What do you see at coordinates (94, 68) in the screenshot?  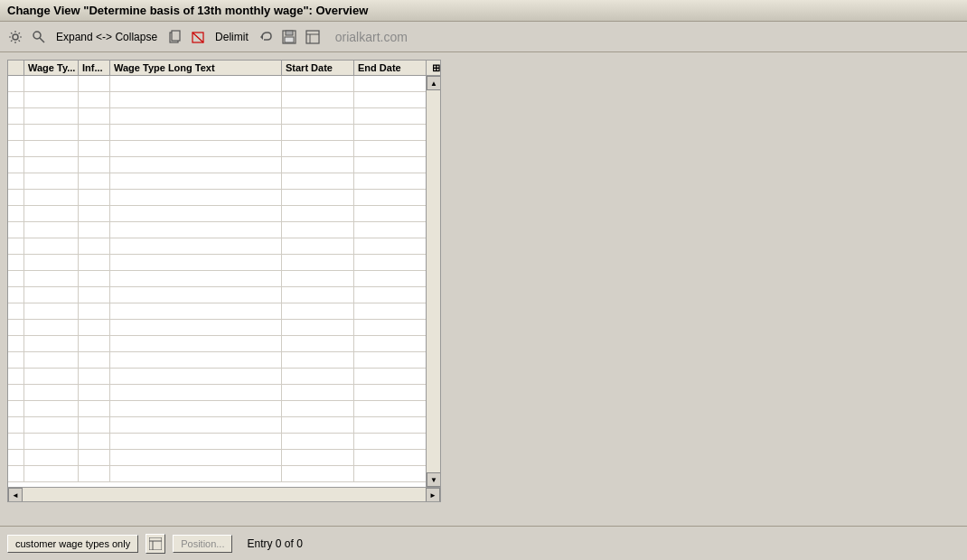 I see `th-inf: Inf...` at bounding box center [94, 68].